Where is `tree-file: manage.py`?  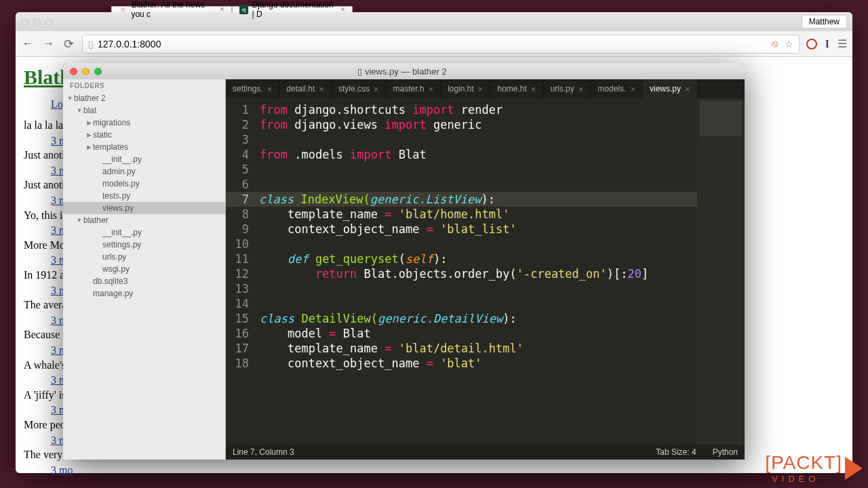 tree-file: manage.py is located at coordinates (144, 293).